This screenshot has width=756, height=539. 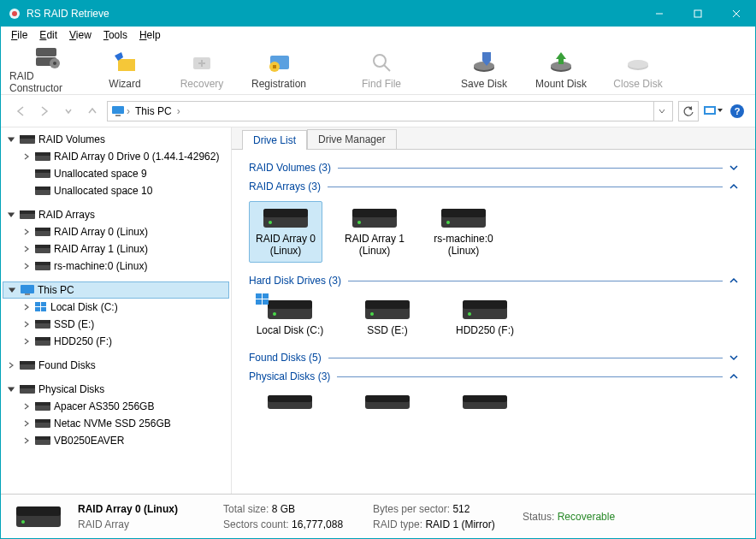 What do you see at coordinates (116, 365) in the screenshot?
I see `tree-found-disks: Found Disks` at bounding box center [116, 365].